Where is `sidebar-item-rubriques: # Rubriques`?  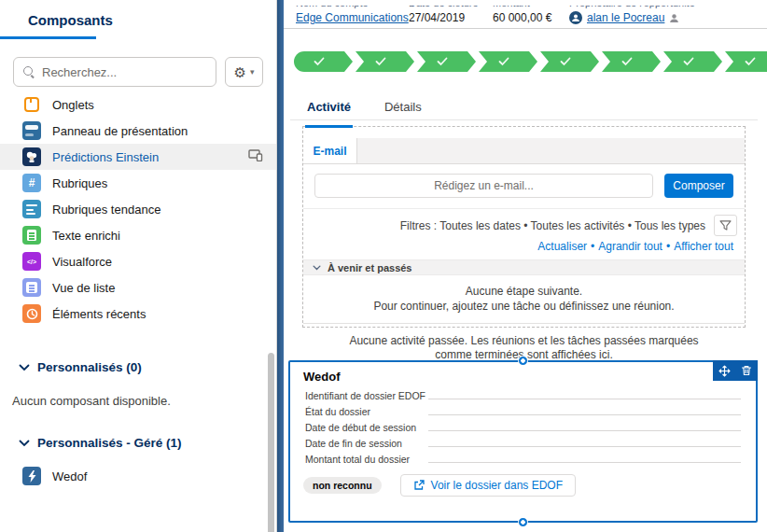
sidebar-item-rubriques: # Rubriques is located at coordinates (138, 183).